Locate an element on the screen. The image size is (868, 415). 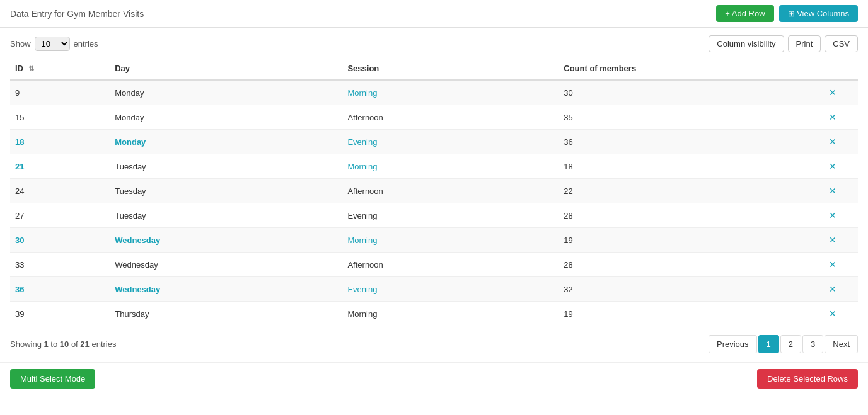
page-end: 10 is located at coordinates (64, 344).